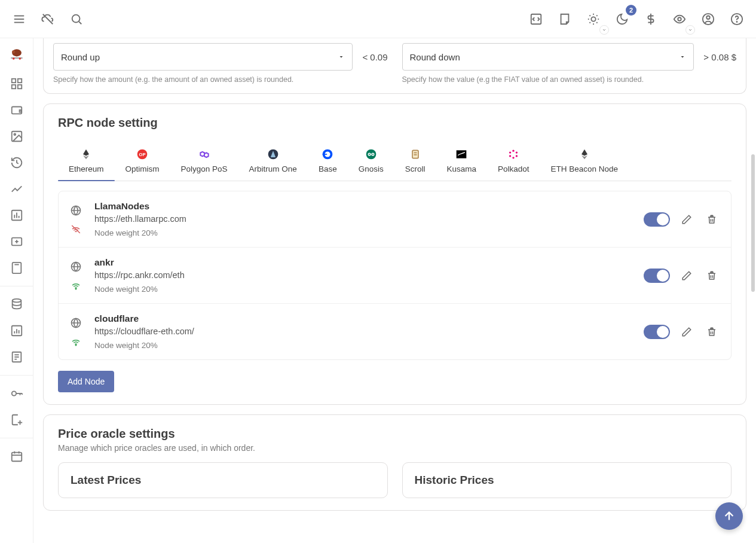  I want to click on polkadot-icon, so click(513, 154).